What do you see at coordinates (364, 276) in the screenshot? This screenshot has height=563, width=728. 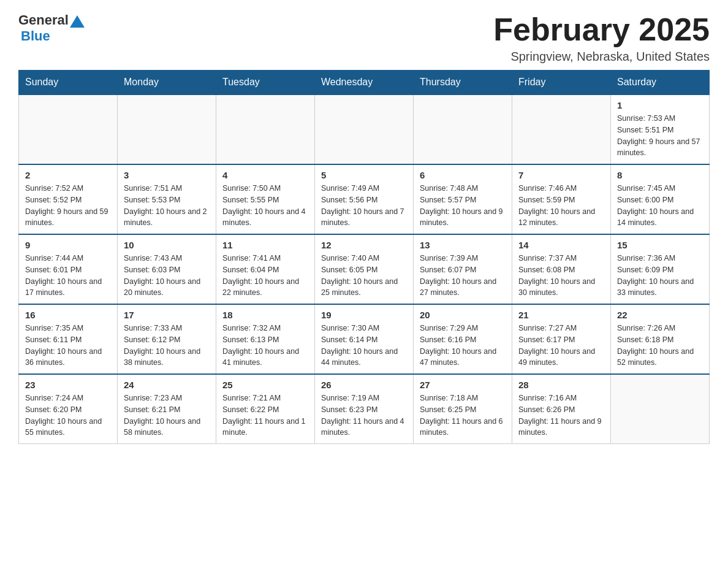 I see `day-info: Sunrise: 7:40 AMSunset: 6:05 PMDaylight:…` at bounding box center [364, 276].